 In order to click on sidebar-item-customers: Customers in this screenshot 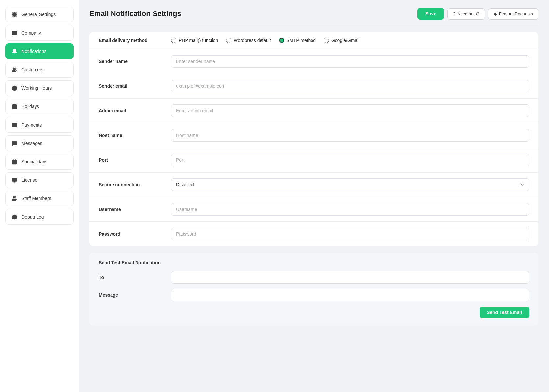, I will do `click(39, 70)`.